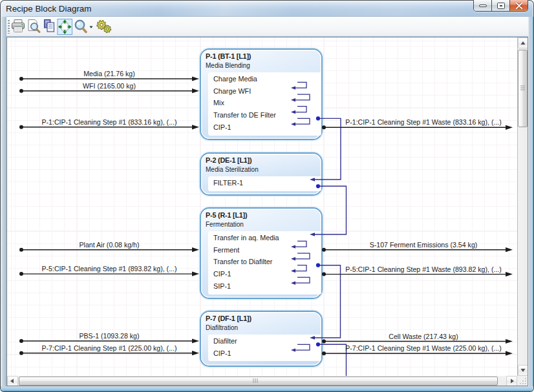 The image size is (534, 392). Describe the element at coordinates (225, 341) in the screenshot. I see `svg-text: Diafilter` at that location.